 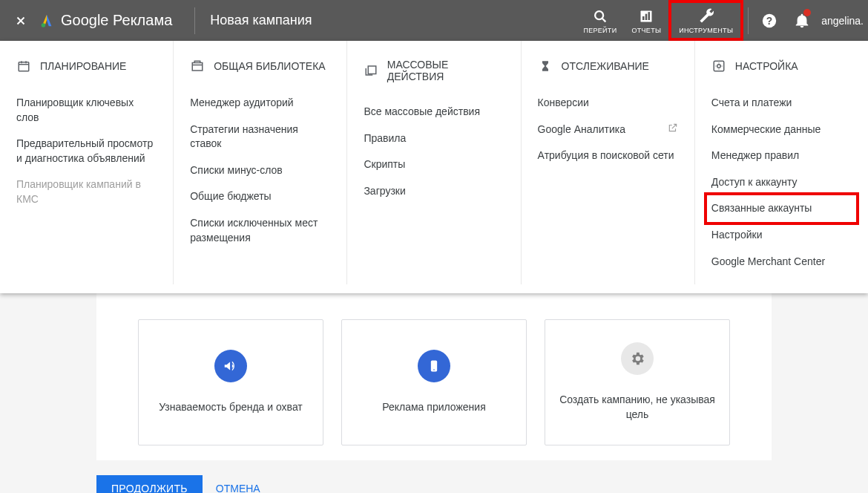 I want to click on col-title-library: ОБЩАЯ БИБЛИОТЕКА, so click(x=270, y=66).